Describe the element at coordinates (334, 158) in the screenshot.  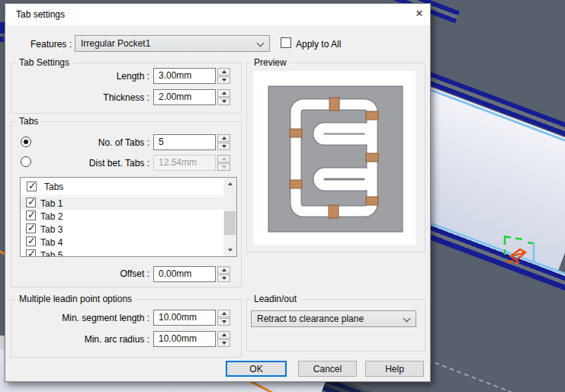
I see `preview-image` at that location.